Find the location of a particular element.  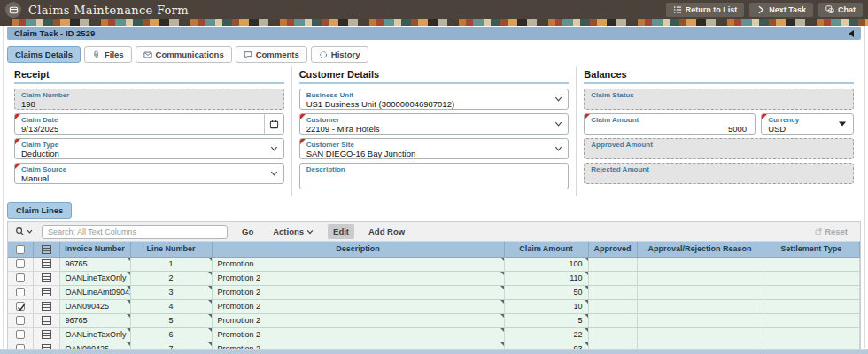

claim-amount-value: 5000 is located at coordinates (670, 129).